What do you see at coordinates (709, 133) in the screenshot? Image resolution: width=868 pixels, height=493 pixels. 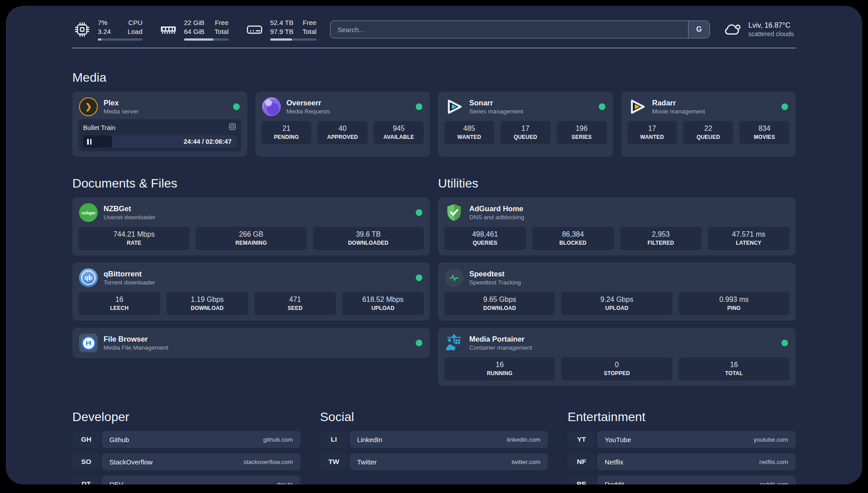 I see `radarr-stats: 17 WANTED 22 QUEUED 834 MOVIES` at bounding box center [709, 133].